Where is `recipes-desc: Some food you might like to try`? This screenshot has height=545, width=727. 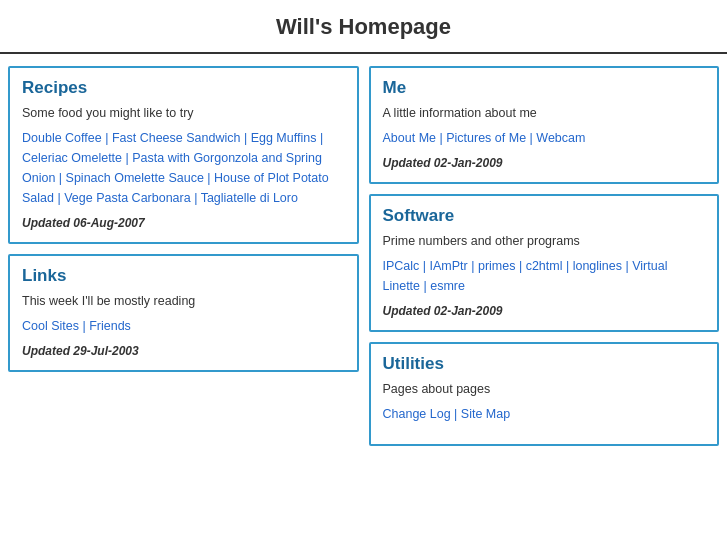 recipes-desc: Some food you might like to try is located at coordinates (184, 113).